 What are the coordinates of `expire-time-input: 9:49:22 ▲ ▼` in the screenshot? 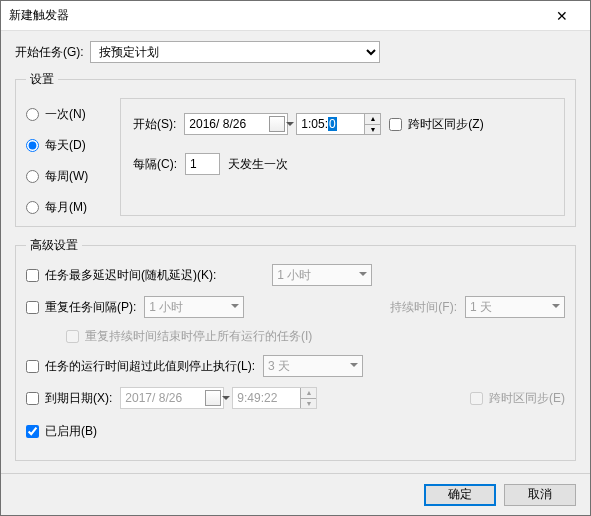 It's located at (274, 398).